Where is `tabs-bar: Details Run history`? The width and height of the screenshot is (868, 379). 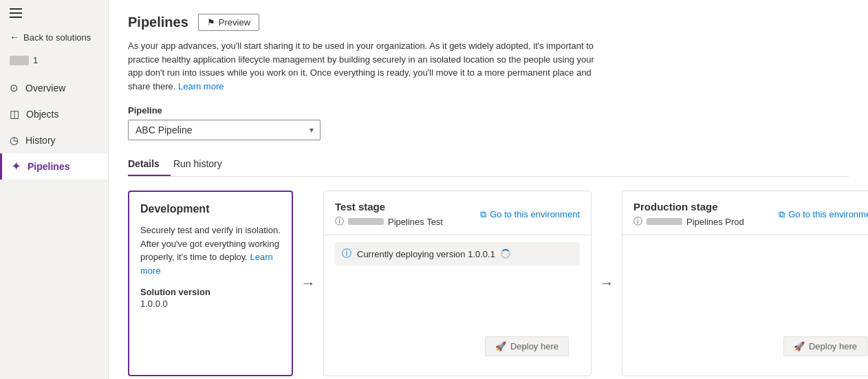
tabs-bar: Details Run history is located at coordinates (488, 165).